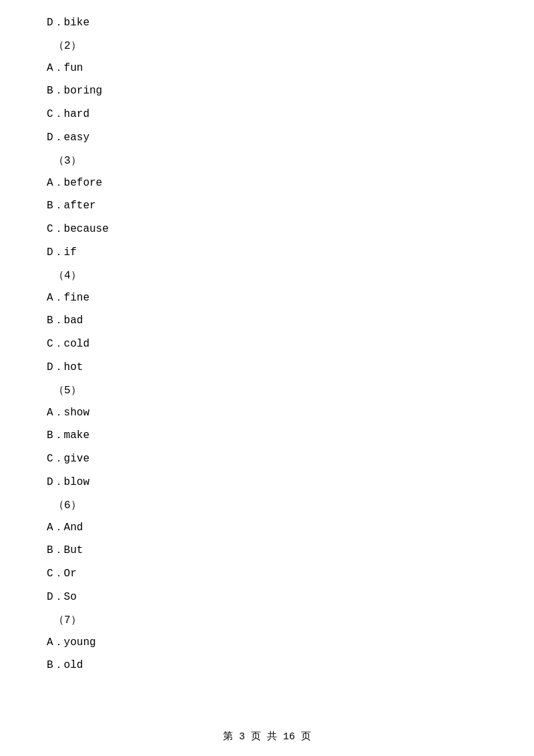 This screenshot has width=534, height=756. Describe the element at coordinates (267, 459) in the screenshot. I see `answer-option: C．give` at that location.